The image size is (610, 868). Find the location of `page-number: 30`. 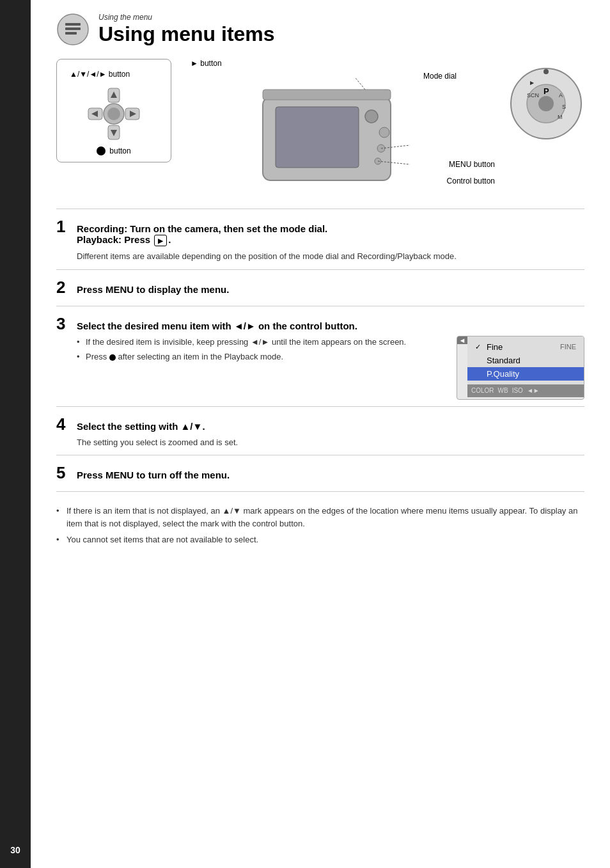

page-number: 30 is located at coordinates (15, 850).